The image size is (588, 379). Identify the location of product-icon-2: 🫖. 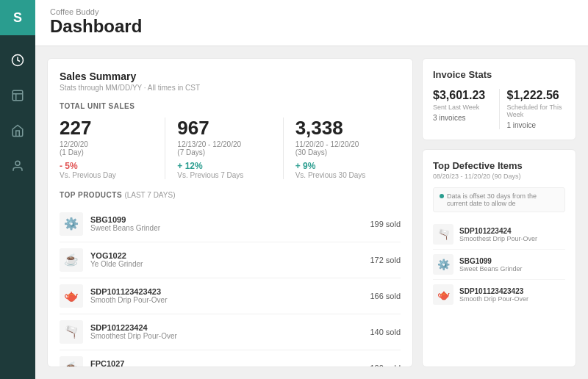
(71, 296).